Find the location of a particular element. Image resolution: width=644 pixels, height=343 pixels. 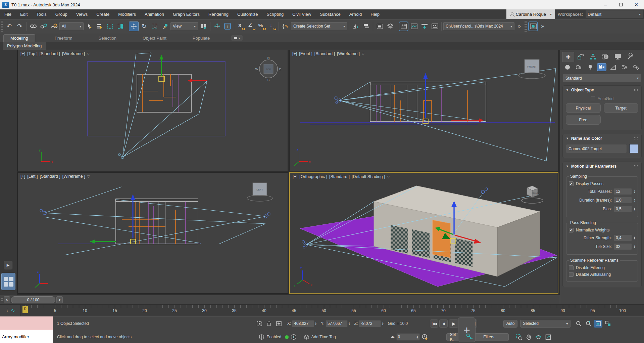

redo-button: ↷ is located at coordinates (19, 26).